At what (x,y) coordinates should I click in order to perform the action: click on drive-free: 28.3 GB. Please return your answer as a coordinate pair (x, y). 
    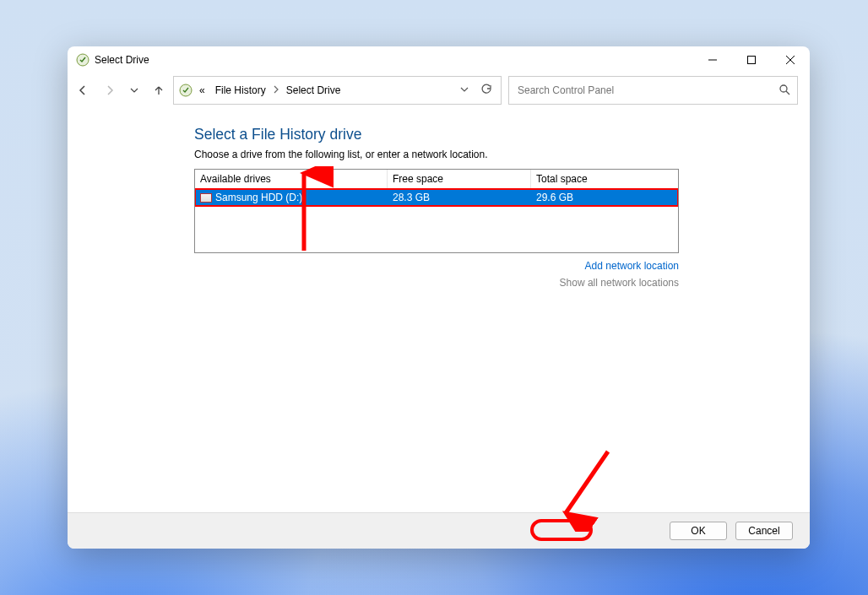
    Looking at the image, I should click on (459, 197).